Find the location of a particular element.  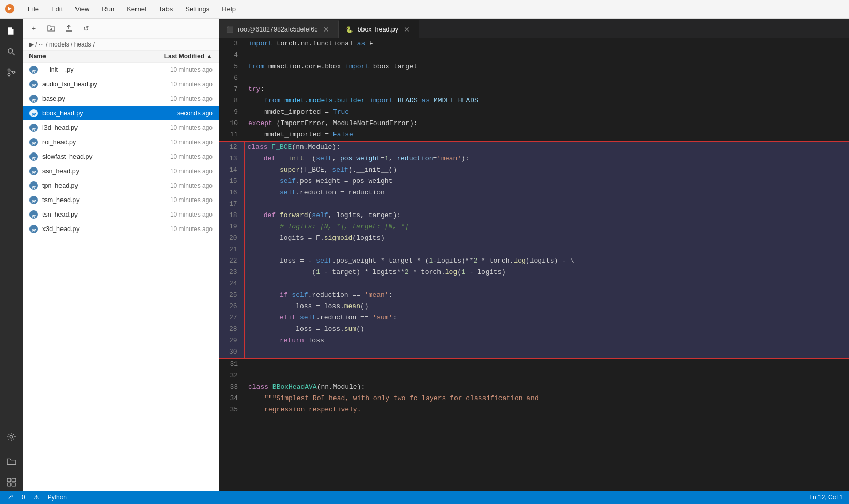

status-language: Python is located at coordinates (57, 497).